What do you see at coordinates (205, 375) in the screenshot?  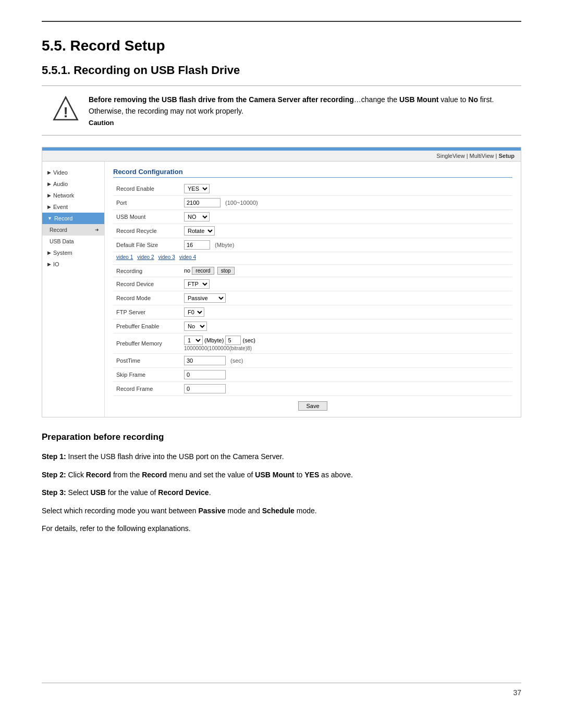 I see `skip-frame-input` at bounding box center [205, 375].